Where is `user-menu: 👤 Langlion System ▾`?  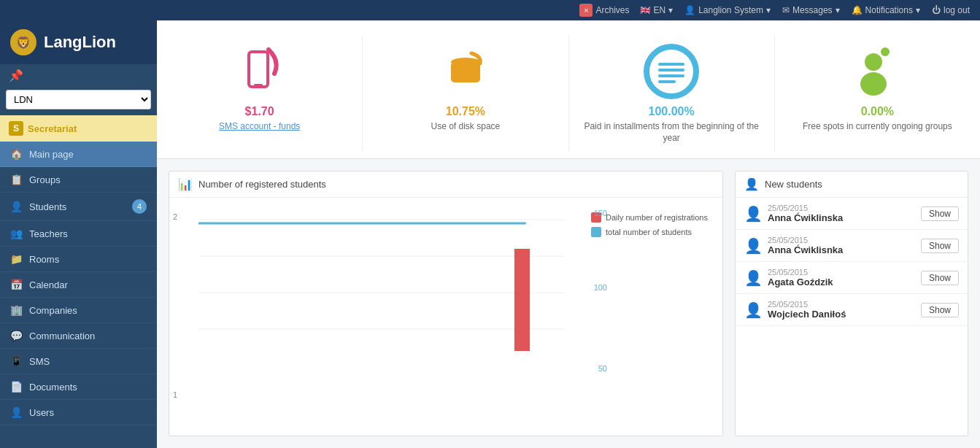
user-menu: 👤 Langlion System ▾ is located at coordinates (728, 10).